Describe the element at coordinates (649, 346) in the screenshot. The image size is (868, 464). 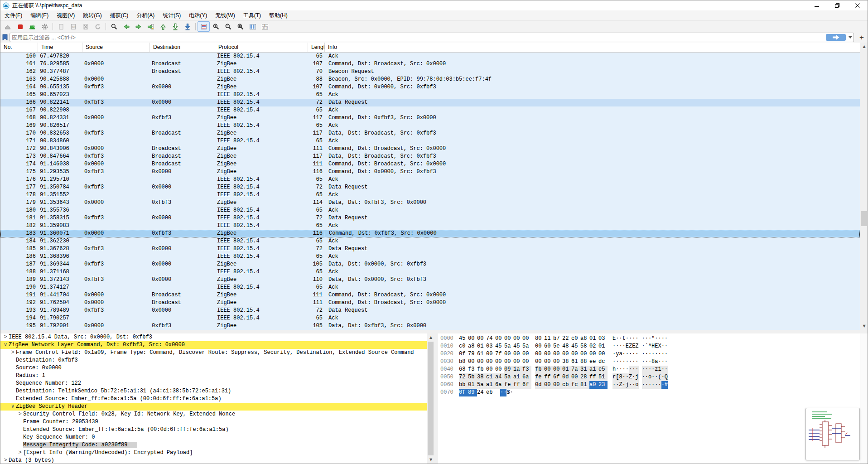
I see `hex-row-0010: 0010c0a80103455a455a00605e4845580201····…` at that location.